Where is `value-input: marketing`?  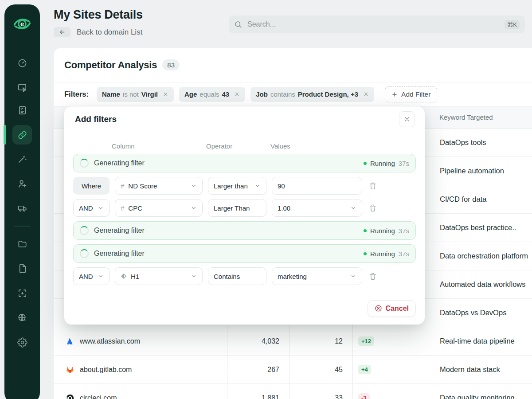 value-input: marketing is located at coordinates (317, 276).